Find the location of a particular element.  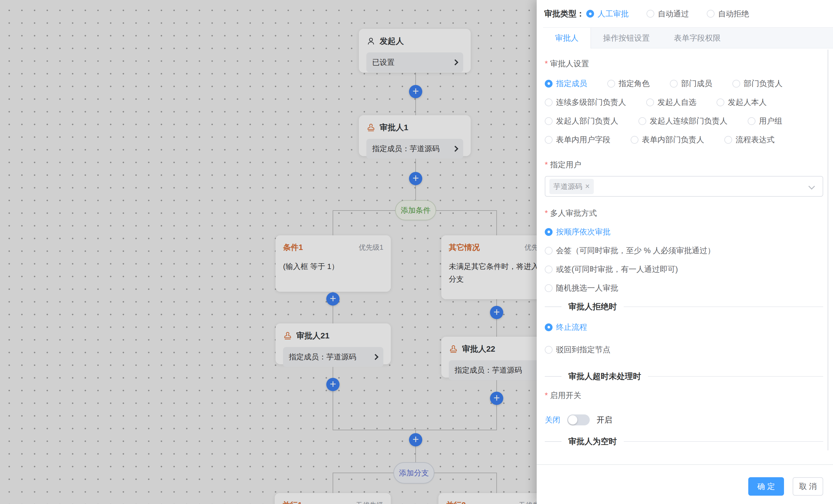

tab-button-settings: 操作按钮设置 is located at coordinates (626, 38).